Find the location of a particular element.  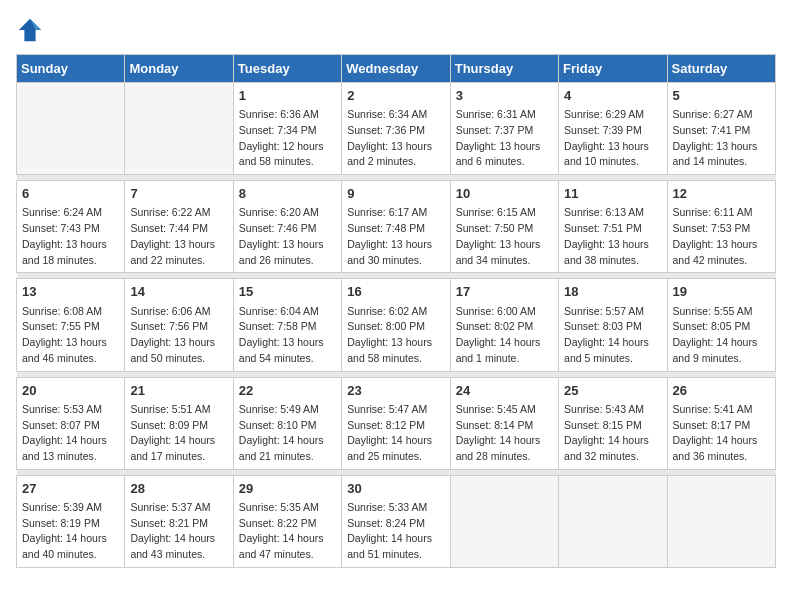

day-info: Sunrise: 6:13 AM Sunset: 7:51 PM Dayligh… is located at coordinates (612, 236).